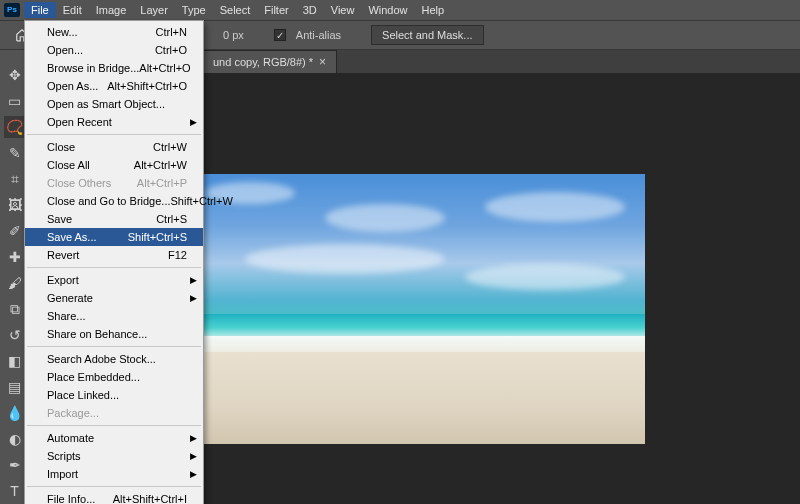  What do you see at coordinates (114, 316) in the screenshot?
I see `menu-item-share: Share...` at bounding box center [114, 316].